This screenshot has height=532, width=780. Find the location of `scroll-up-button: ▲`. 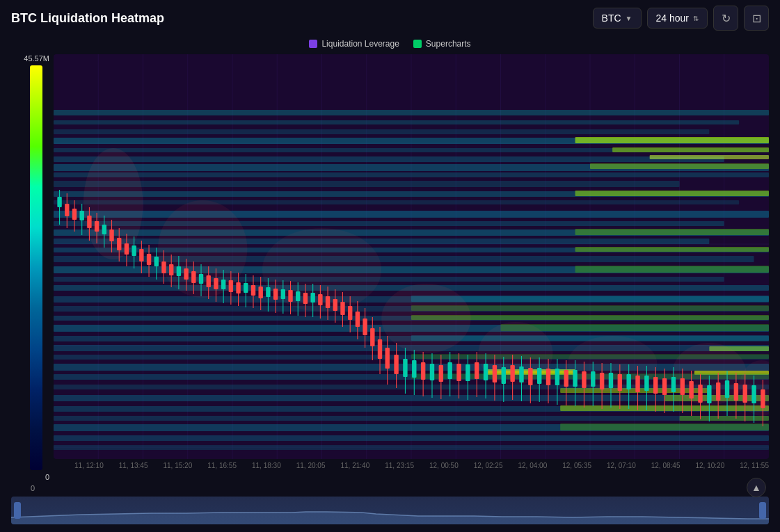

scroll-up-button: ▲ is located at coordinates (756, 487).